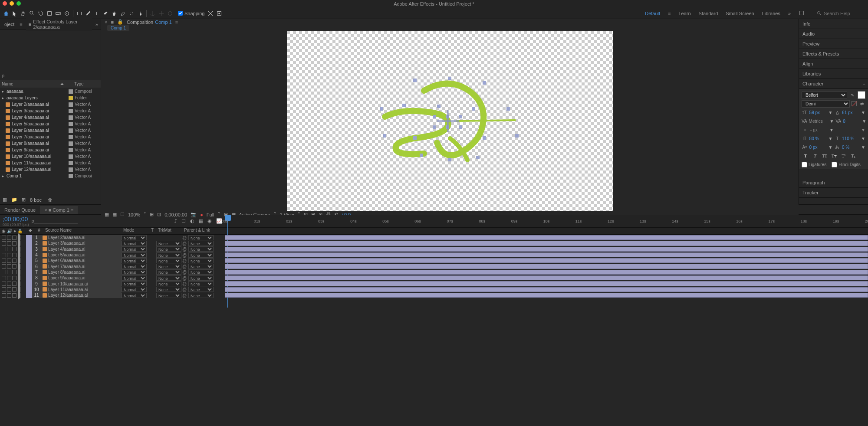  I want to click on render-queue-tab: Render Queue, so click(20, 210).